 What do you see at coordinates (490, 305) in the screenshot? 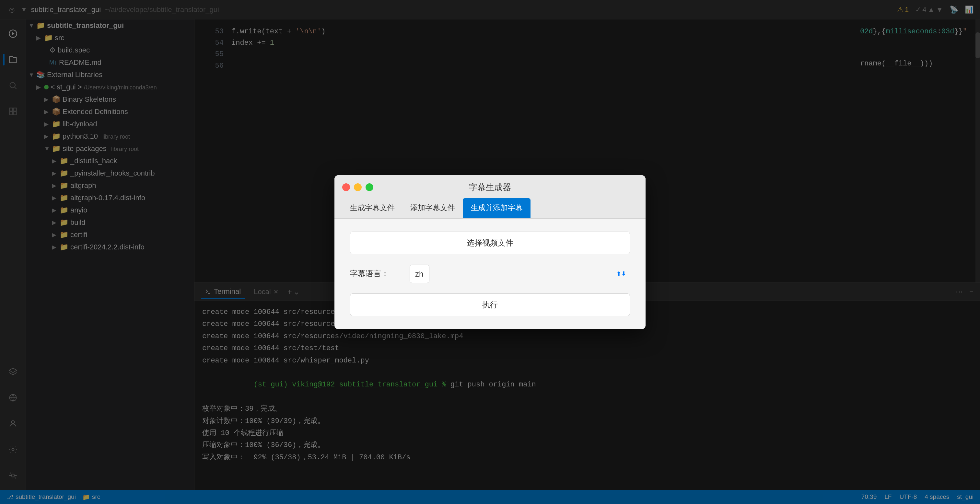
I see `execute-button: 执行` at bounding box center [490, 305].